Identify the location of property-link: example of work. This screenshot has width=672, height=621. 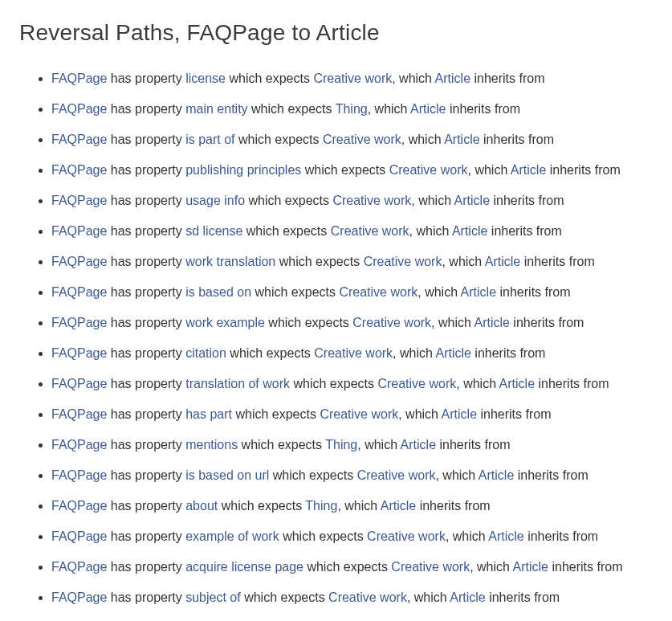
(233, 537).